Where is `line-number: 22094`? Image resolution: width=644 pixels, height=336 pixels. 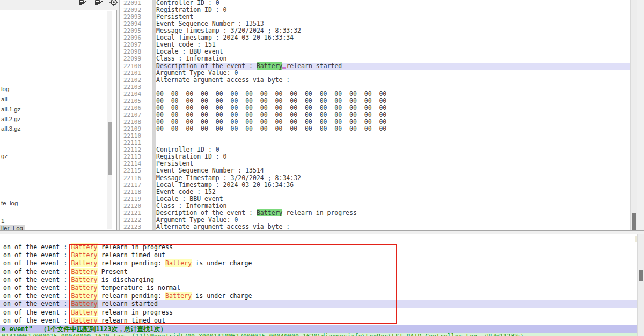
line-number: 22094 is located at coordinates (137, 24).